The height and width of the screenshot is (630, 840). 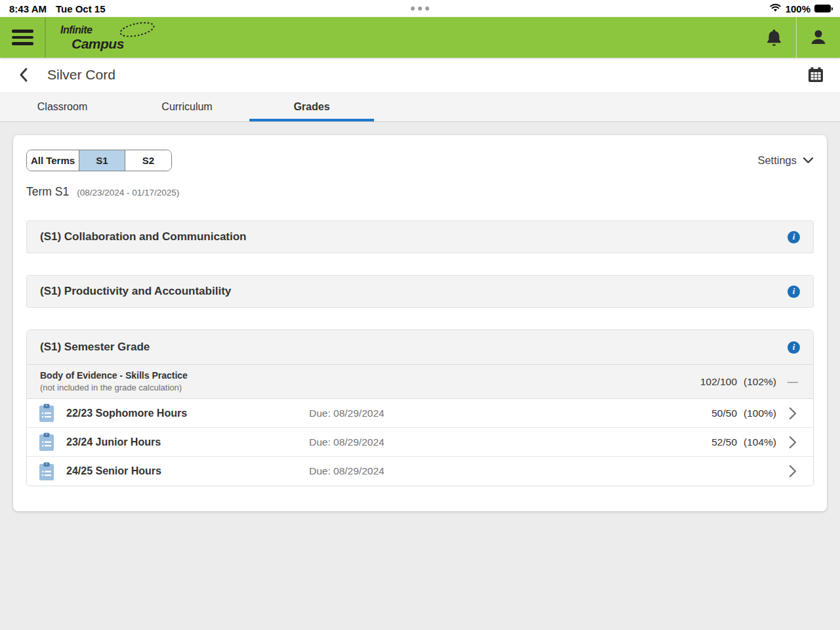 I want to click on section-title: (S1) Semester Grade, so click(x=94, y=347).